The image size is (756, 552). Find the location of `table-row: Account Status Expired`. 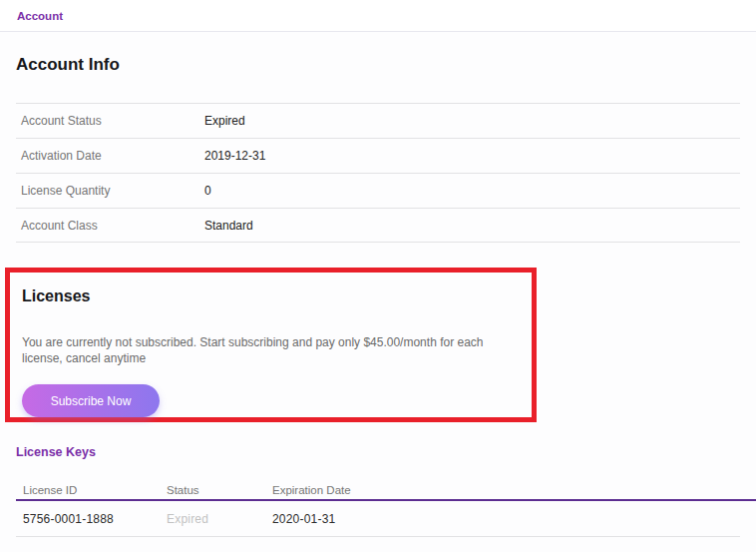

table-row: Account Status Expired is located at coordinates (378, 120).